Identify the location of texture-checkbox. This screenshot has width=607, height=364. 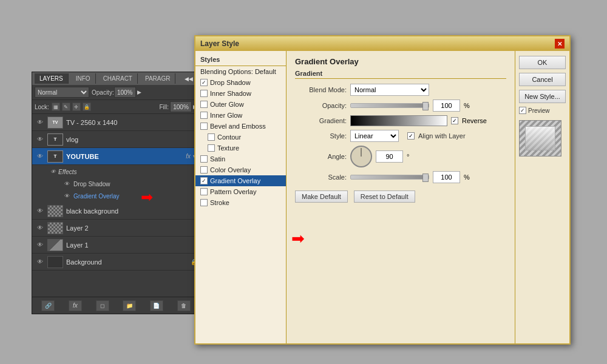
(211, 148).